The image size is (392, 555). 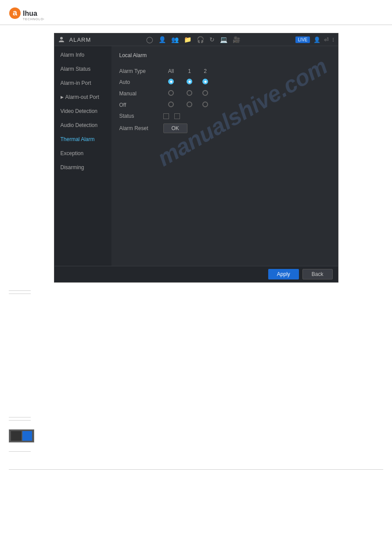 What do you see at coordinates (333, 40) in the screenshot?
I see `grid-icon: ⁝` at bounding box center [333, 40].